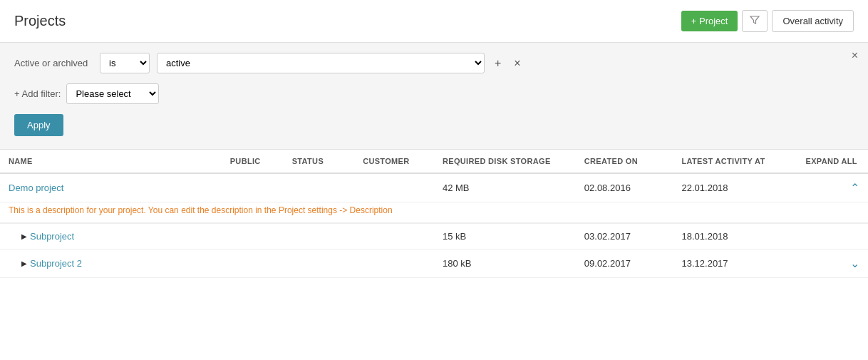 This screenshot has height=360, width=868. Describe the element at coordinates (125, 63) in the screenshot. I see `filter-operator-select: is` at that location.